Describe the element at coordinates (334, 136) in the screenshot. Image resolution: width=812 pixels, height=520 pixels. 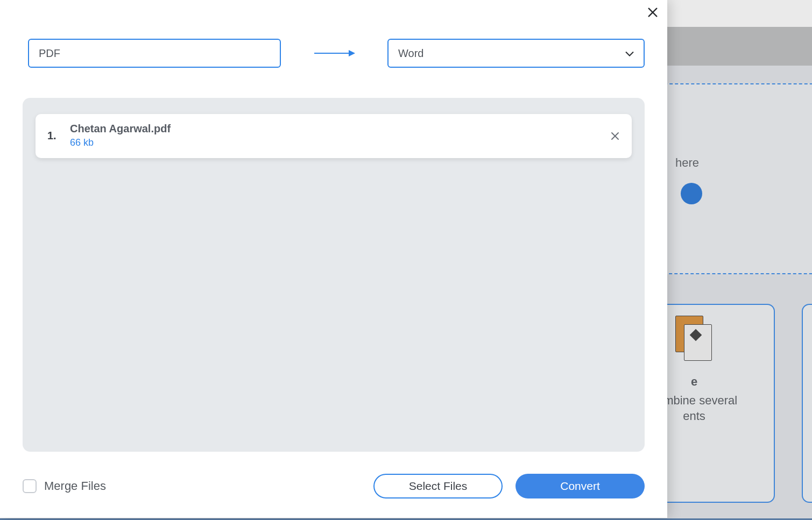
I see `file-row: 1. Chetan Agarwal.pdf 66 kb` at that location.